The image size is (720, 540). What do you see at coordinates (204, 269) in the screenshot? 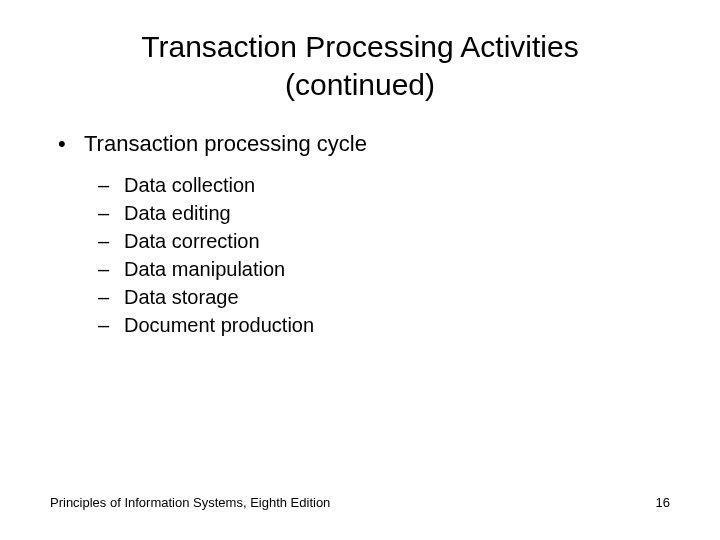
I see `sub-bullet-text: Data manipulation` at bounding box center [204, 269].